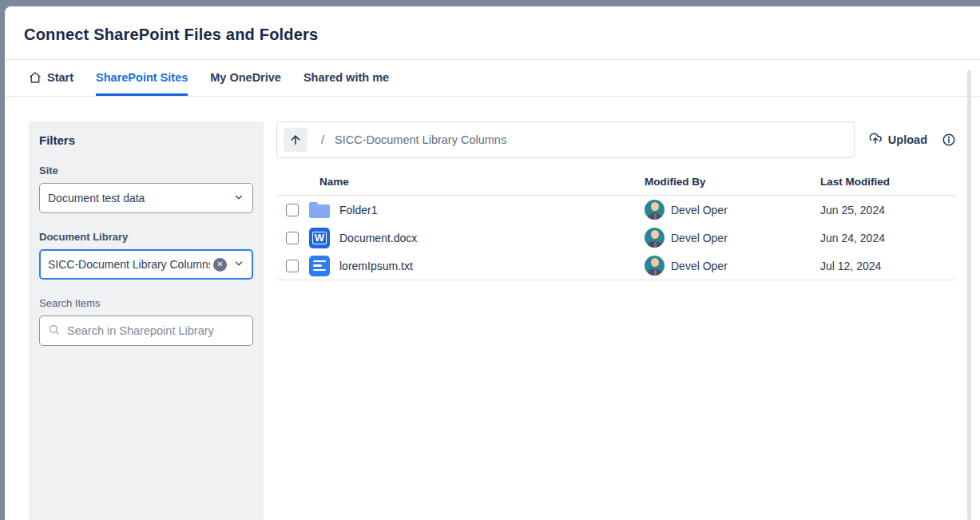 The image size is (980, 520). Describe the element at coordinates (492, 34) in the screenshot. I see `dialog-header: Connect SharePoint Files and Folders` at that location.